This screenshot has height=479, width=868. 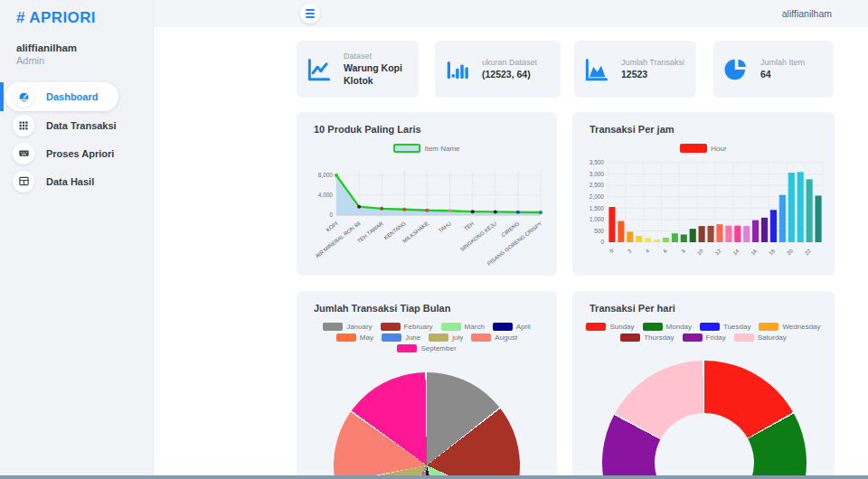 What do you see at coordinates (427, 148) in the screenshot?
I see `legend-item: Item Name` at bounding box center [427, 148].